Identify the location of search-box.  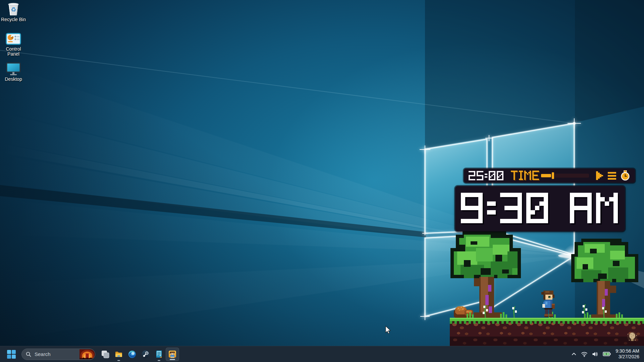
(58, 354).